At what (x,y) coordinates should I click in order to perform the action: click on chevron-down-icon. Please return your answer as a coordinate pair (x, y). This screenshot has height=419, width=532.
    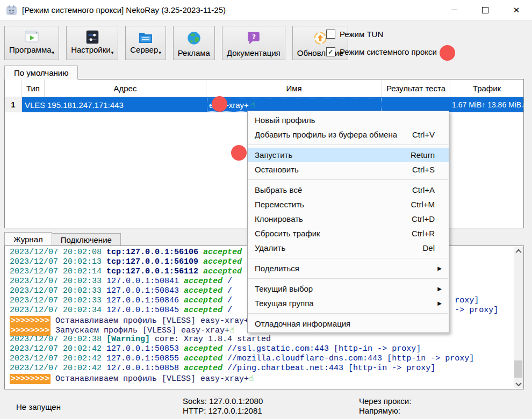
    Looking at the image, I should click on (518, 382).